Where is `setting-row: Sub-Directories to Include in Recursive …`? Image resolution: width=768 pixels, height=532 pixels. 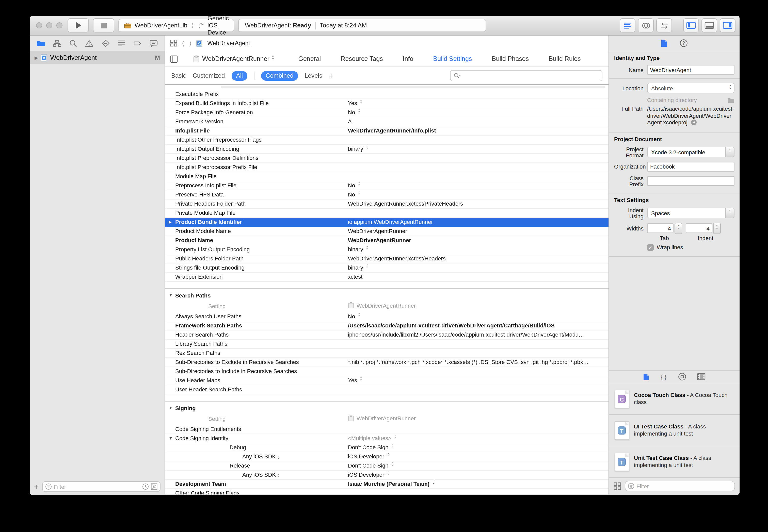
setting-row: Sub-Directories to Include in Recursive … is located at coordinates (387, 371).